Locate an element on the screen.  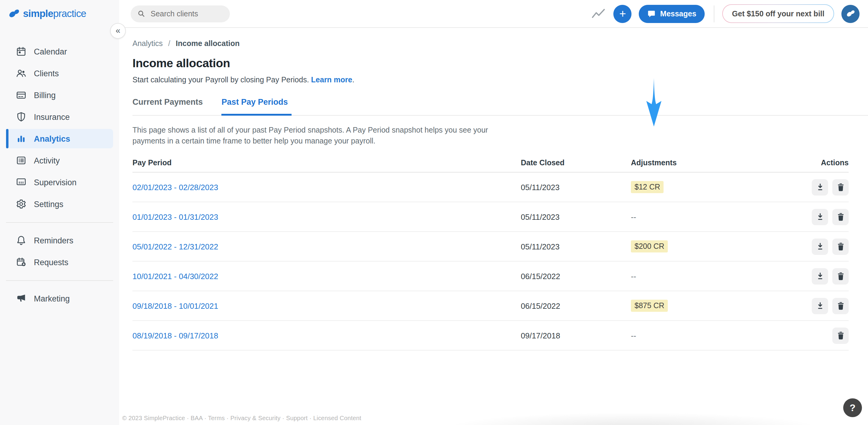
clients-icon is located at coordinates (21, 73).